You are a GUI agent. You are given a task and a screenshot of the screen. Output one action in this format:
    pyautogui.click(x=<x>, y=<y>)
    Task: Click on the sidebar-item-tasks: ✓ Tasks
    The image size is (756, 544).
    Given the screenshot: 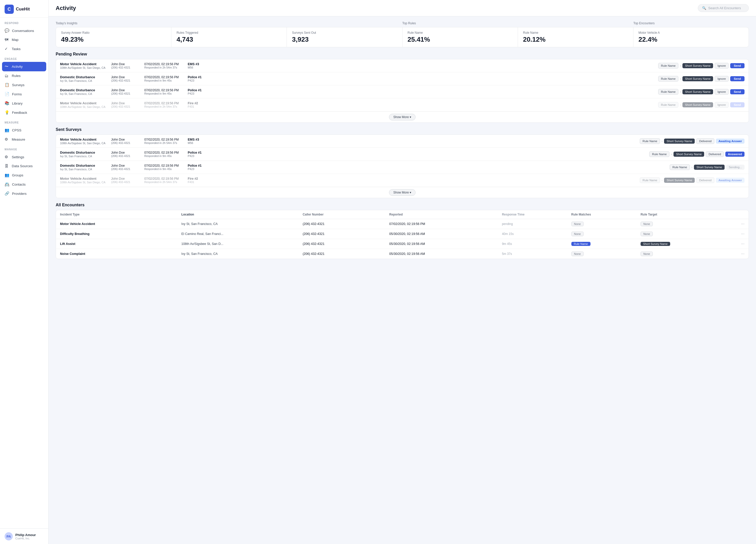 What is the action you would take?
    pyautogui.click(x=24, y=49)
    